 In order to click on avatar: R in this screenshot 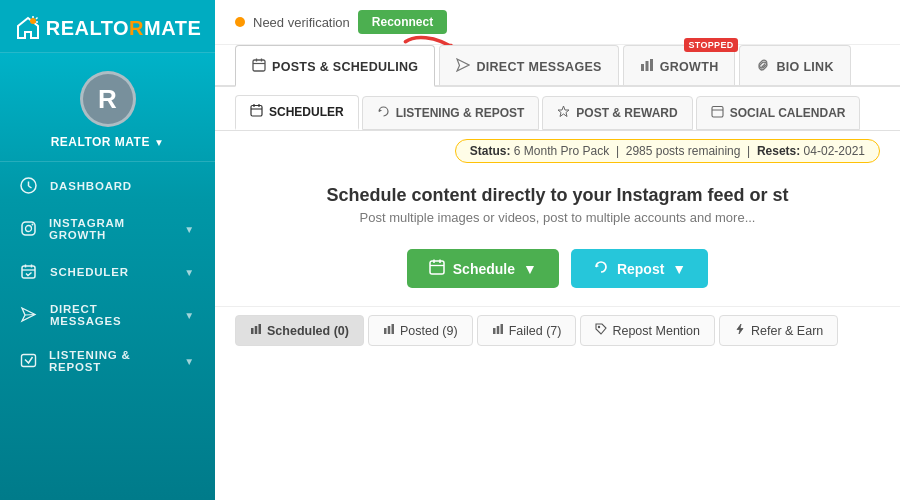, I will do `click(108, 99)`.